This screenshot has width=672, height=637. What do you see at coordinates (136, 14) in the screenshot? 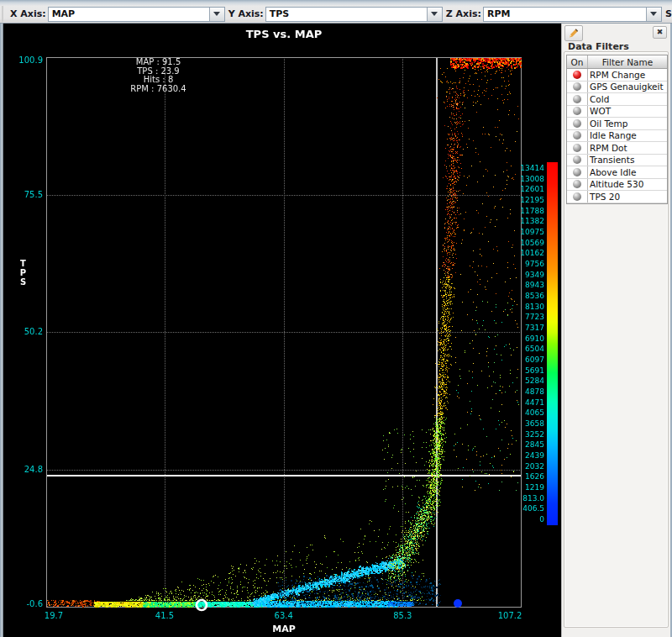
I see `x-axis-select: MAP` at bounding box center [136, 14].